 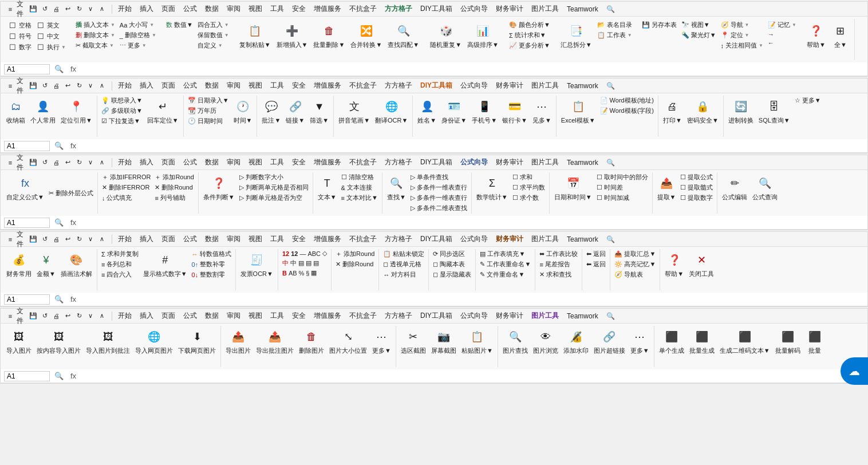 What do you see at coordinates (576, 346) in the screenshot?
I see `btn-watermark: 🔏 添加水印` at bounding box center [576, 346].